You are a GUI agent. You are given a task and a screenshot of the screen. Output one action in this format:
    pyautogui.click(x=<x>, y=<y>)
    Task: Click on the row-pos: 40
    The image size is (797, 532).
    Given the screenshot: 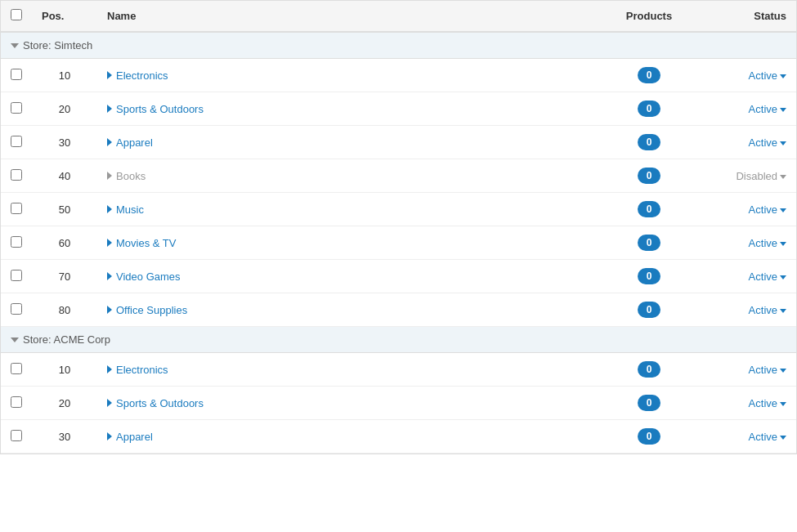 What is the action you would take?
    pyautogui.click(x=65, y=177)
    